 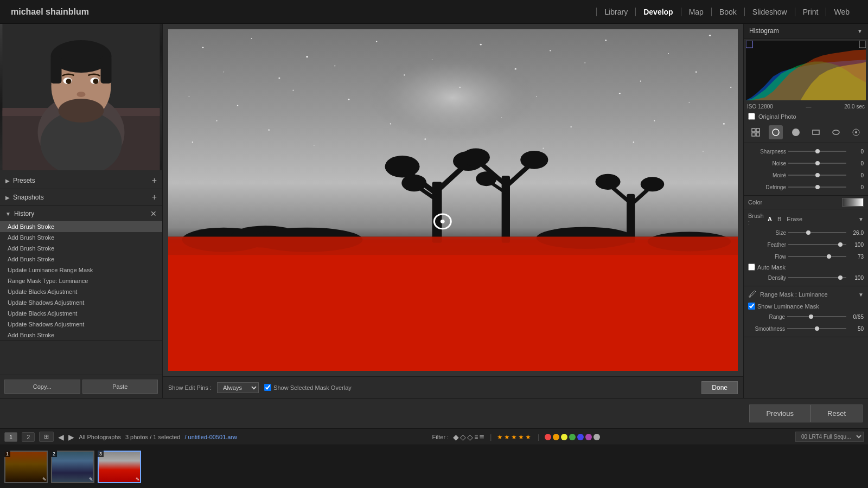 What do you see at coordinates (817, 317) in the screenshot?
I see `range-slider` at bounding box center [817, 317].